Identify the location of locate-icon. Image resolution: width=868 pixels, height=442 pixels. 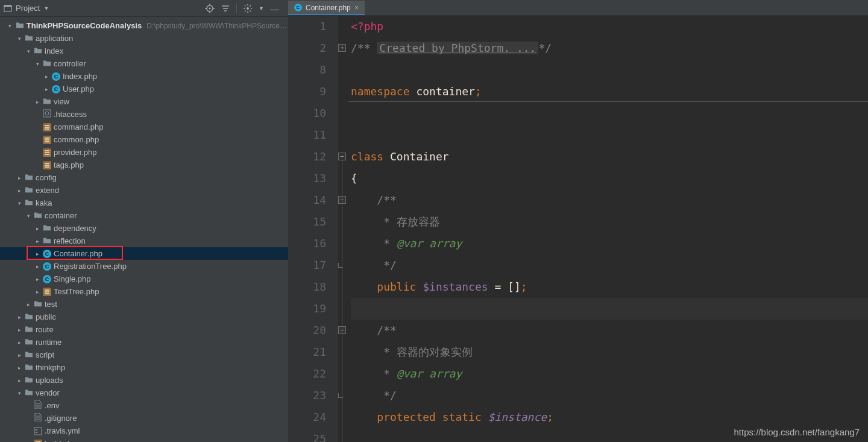
(210, 8).